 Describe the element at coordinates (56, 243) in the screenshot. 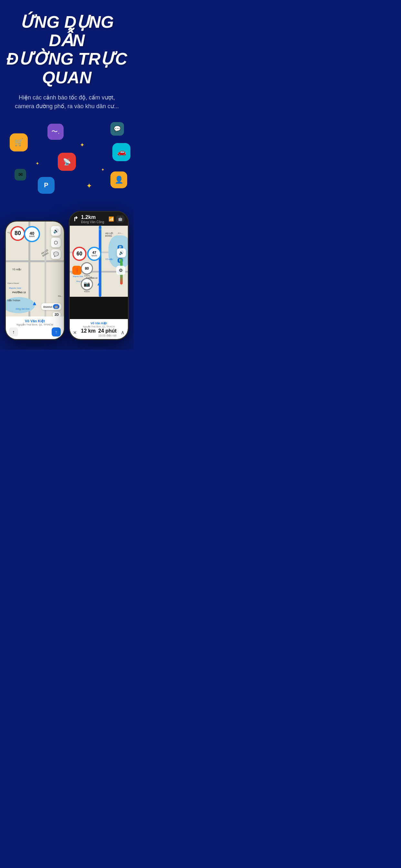

I see `right-controls: 🔊 ⬡ 💬` at that location.